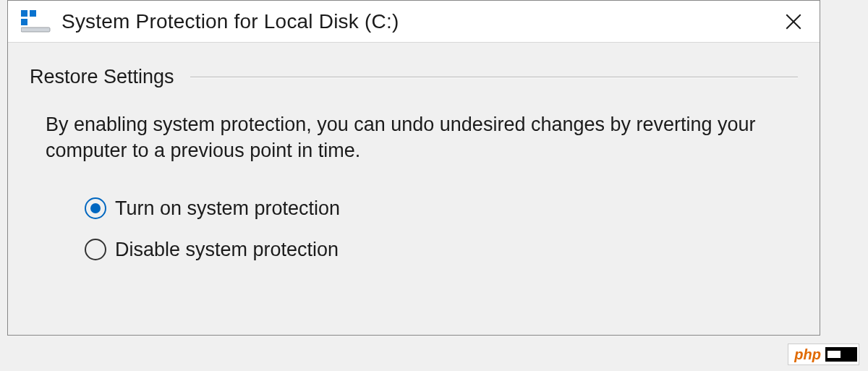 Image resolution: width=868 pixels, height=371 pixels. What do you see at coordinates (807, 354) in the screenshot?
I see `watermark-text: php` at bounding box center [807, 354].